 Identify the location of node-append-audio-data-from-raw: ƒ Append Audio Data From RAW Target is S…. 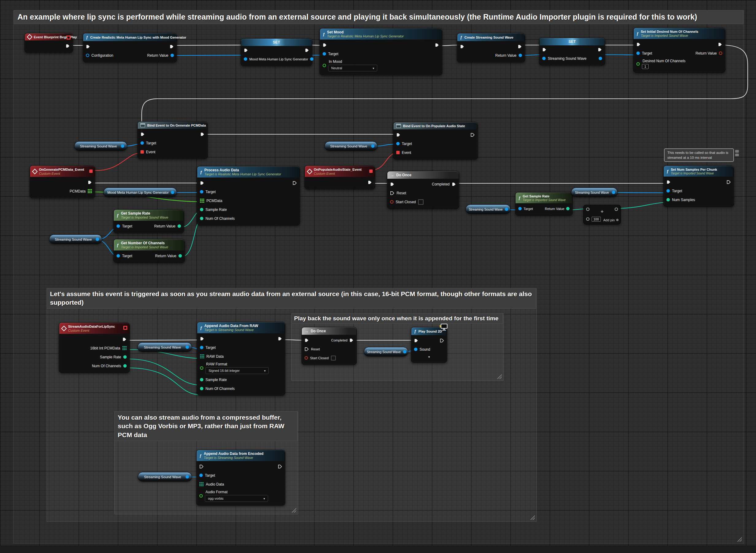
(241, 359).